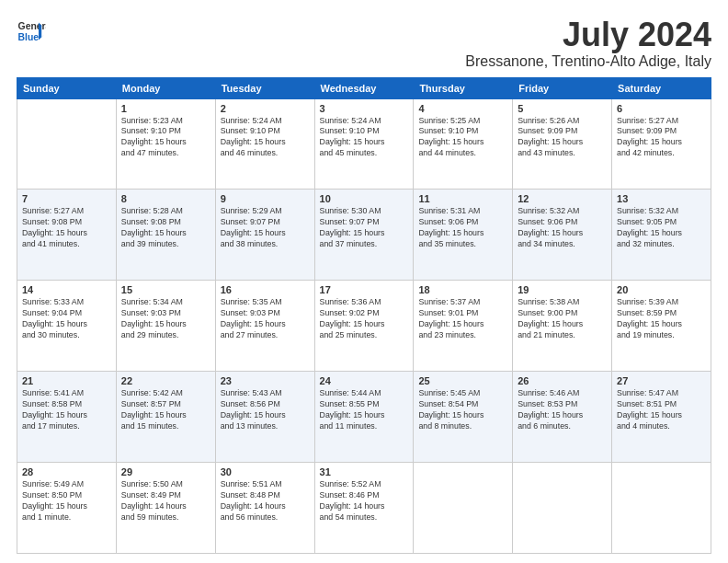 Image resolution: width=728 pixels, height=563 pixels. Describe the element at coordinates (265, 326) in the screenshot. I see `day-cell: 16Sunrise: 5:35 AM Sunset: 9:03 PM Dayli…` at that location.